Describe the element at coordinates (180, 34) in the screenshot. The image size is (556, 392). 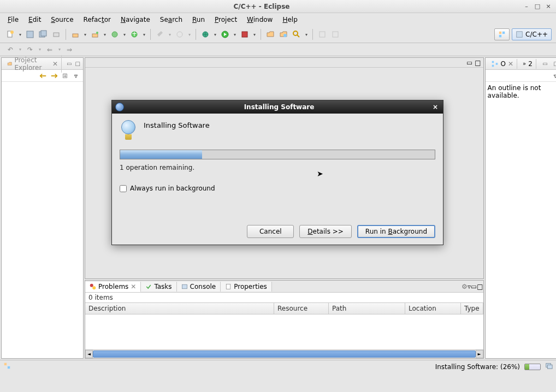
I see `target-icon` at that location.